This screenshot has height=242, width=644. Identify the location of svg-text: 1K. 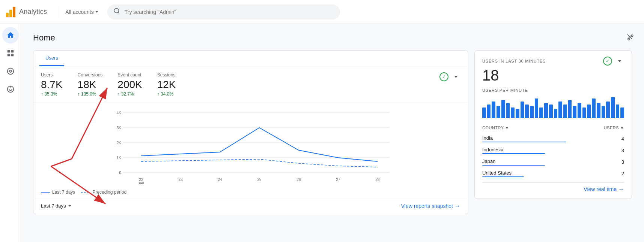
(119, 158).